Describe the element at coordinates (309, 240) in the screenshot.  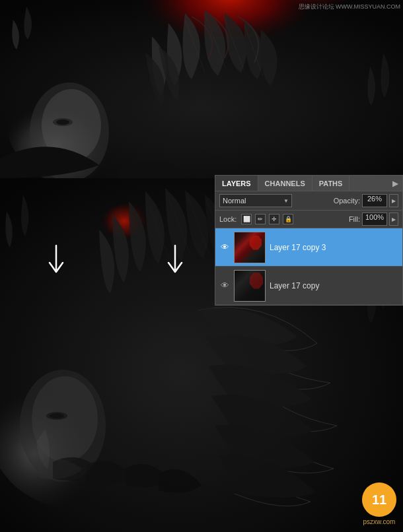
I see `layers-panel: LAYERS CHANNELS PATHS ▶ Normal ▼ Opacity…` at that location.